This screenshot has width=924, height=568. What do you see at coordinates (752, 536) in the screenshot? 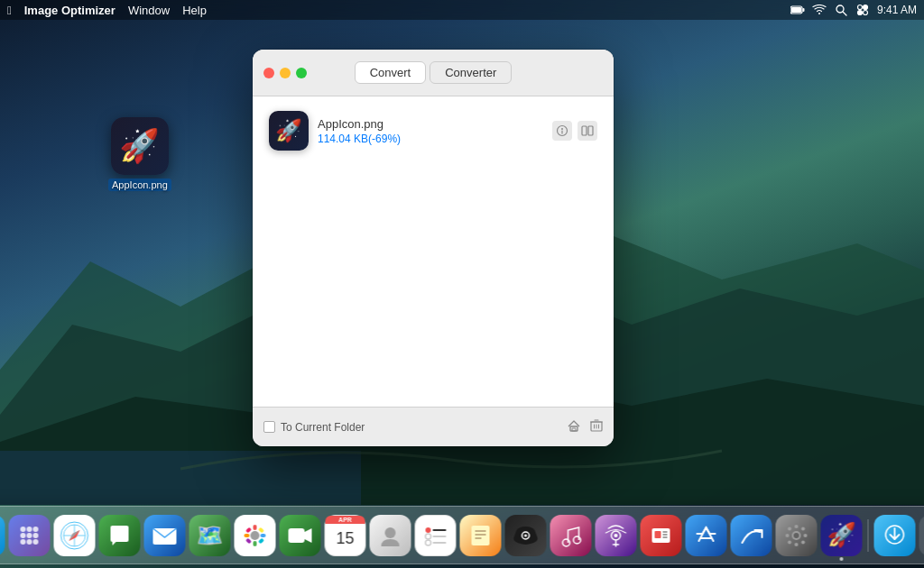
I see `dock-item-testflight` at bounding box center [752, 536].